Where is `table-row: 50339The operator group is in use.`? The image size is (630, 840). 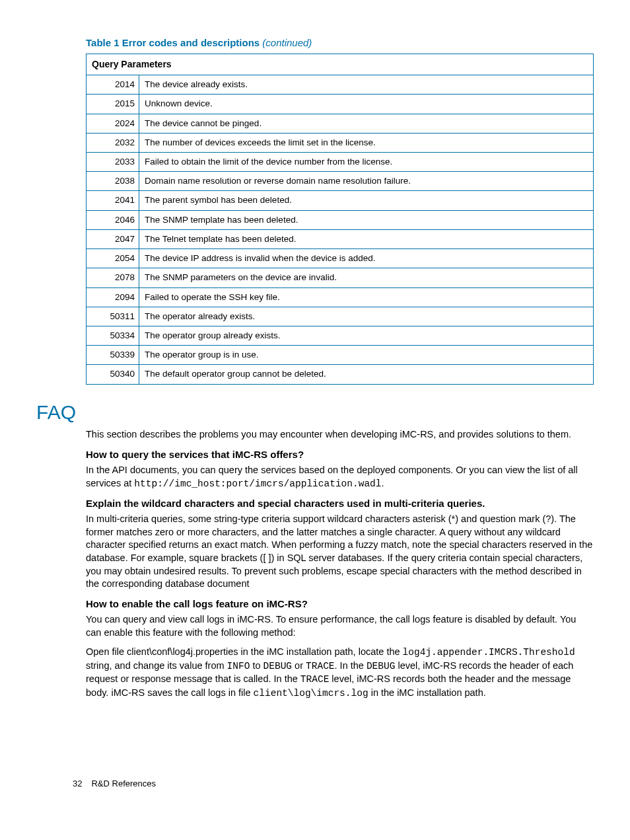
table-row: 50339The operator group is in use. is located at coordinates (340, 356).